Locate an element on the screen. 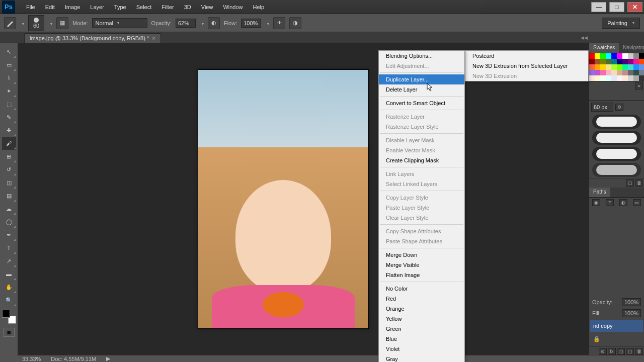  menu-select: Select is located at coordinates (144, 7).